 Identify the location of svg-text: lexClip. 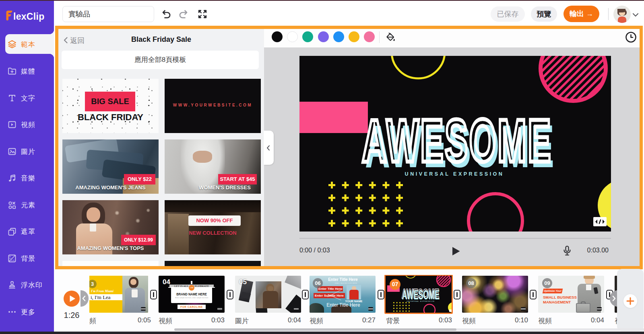
(29, 16).